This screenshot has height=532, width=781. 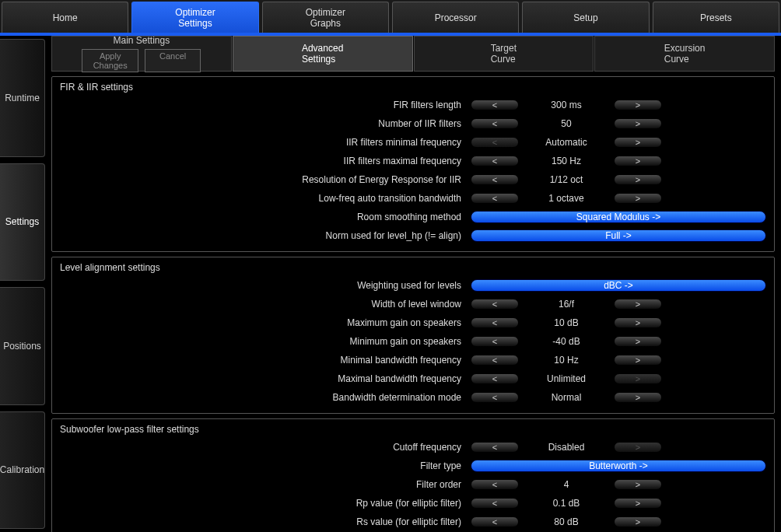 I want to click on value-min-gain: -40 dB, so click(x=566, y=341).